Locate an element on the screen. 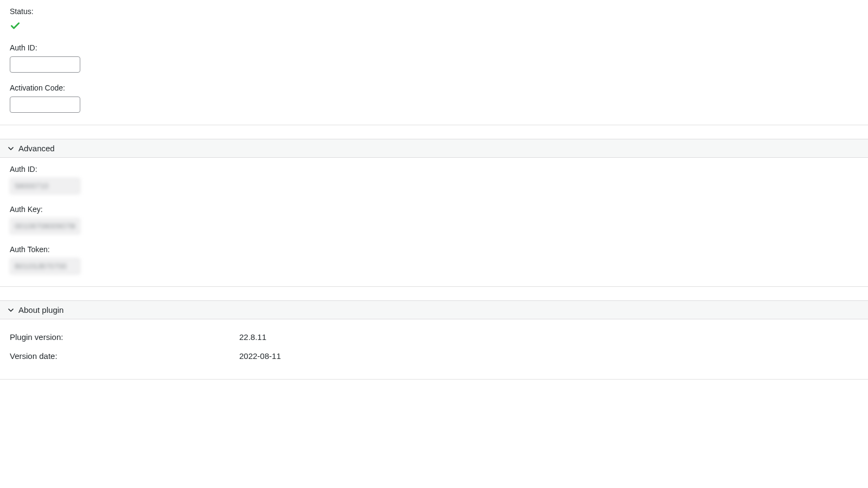  check-icon is located at coordinates (15, 25).